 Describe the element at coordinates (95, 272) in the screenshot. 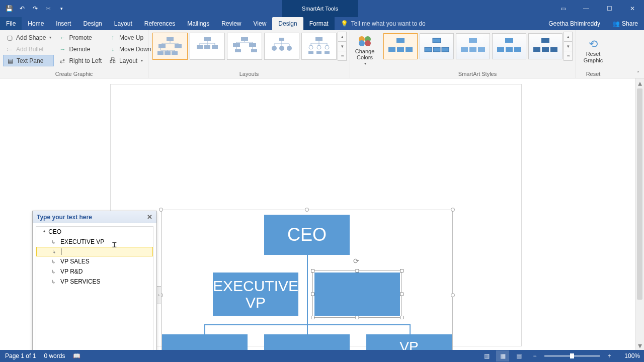

I see `text-pane-item: VP R&D` at that location.